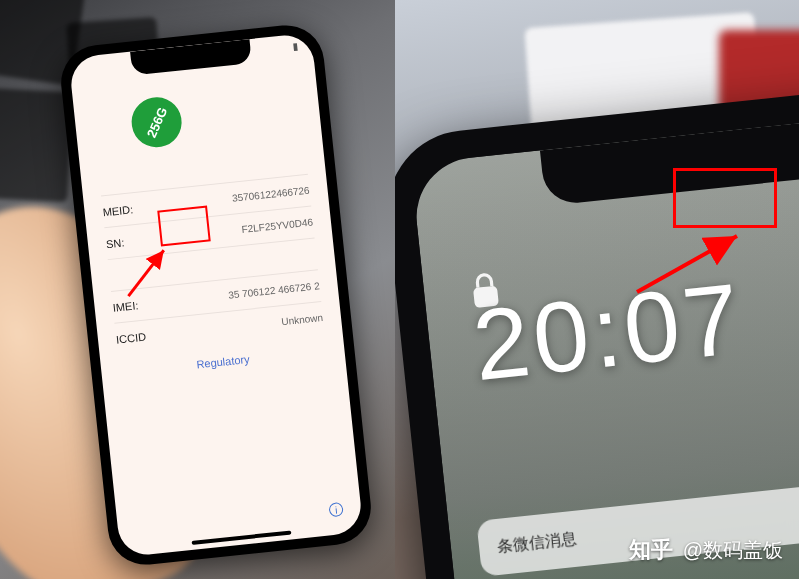  Describe the element at coordinates (118, 210) in the screenshot. I see `label-meid: MEID:` at that location.